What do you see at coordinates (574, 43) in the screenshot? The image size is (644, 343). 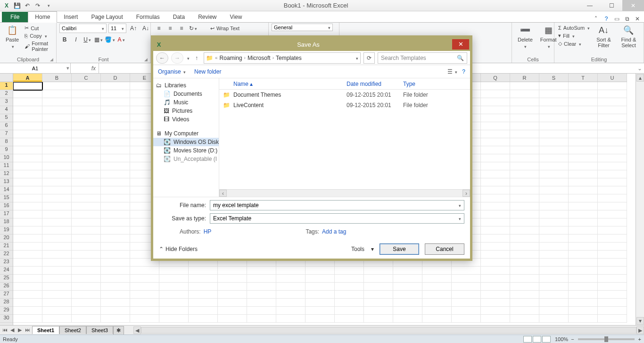 I see `clear-button: ◇Clear` at bounding box center [574, 43].